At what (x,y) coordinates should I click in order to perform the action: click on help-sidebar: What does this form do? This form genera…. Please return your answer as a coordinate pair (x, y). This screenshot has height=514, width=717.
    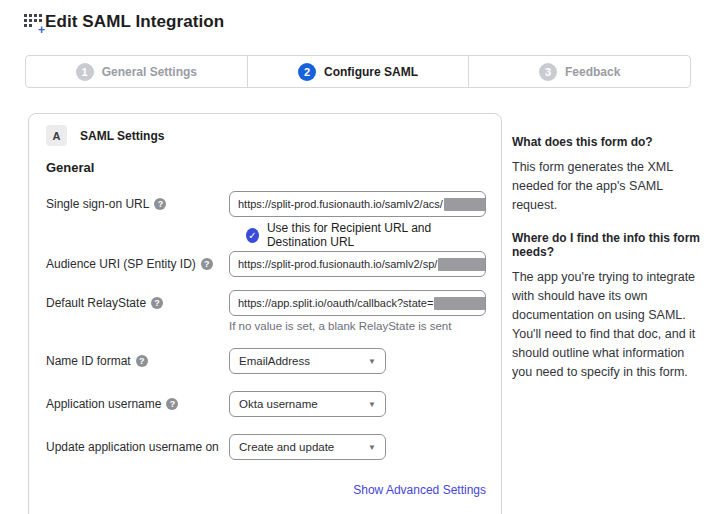
    Looking at the image, I should click on (608, 266).